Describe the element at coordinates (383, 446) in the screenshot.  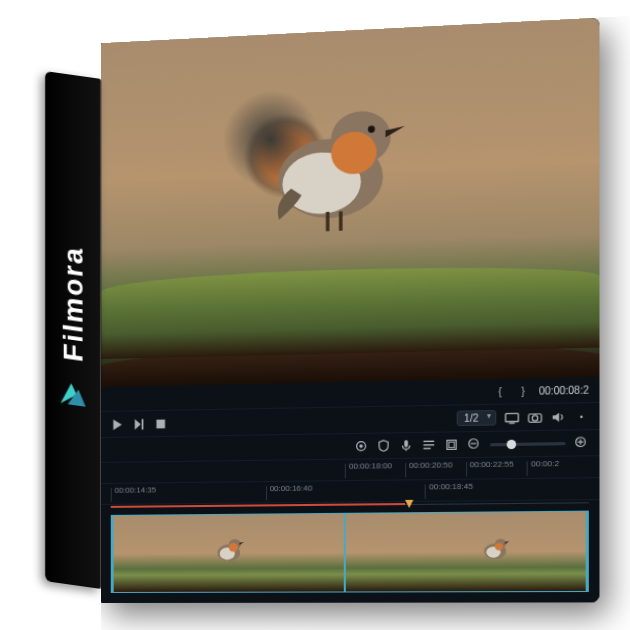
I see `shield-icon` at that location.